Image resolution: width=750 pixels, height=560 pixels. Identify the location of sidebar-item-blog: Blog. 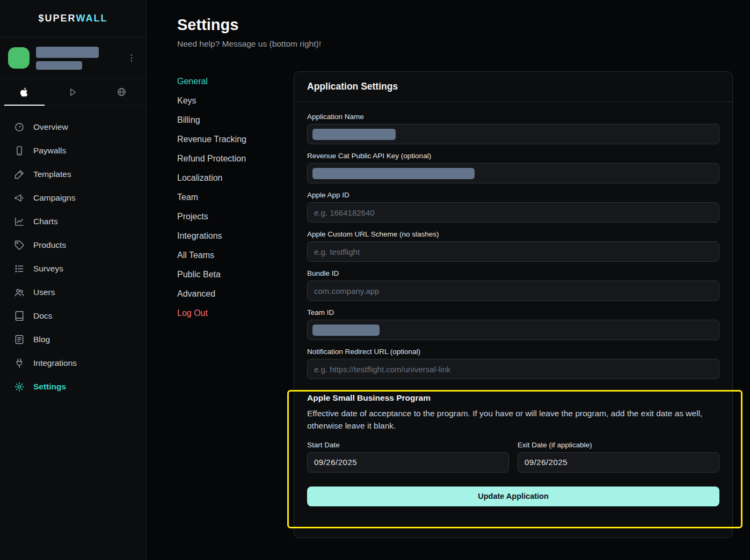
(73, 340).